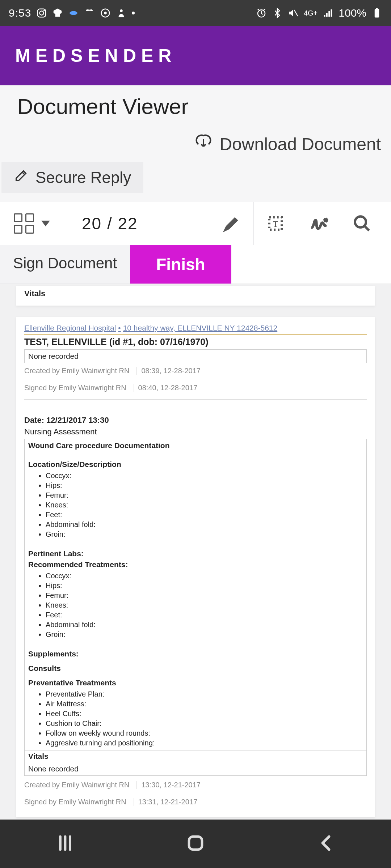 This screenshot has height=868, width=391. I want to click on signal-icon, so click(328, 13).